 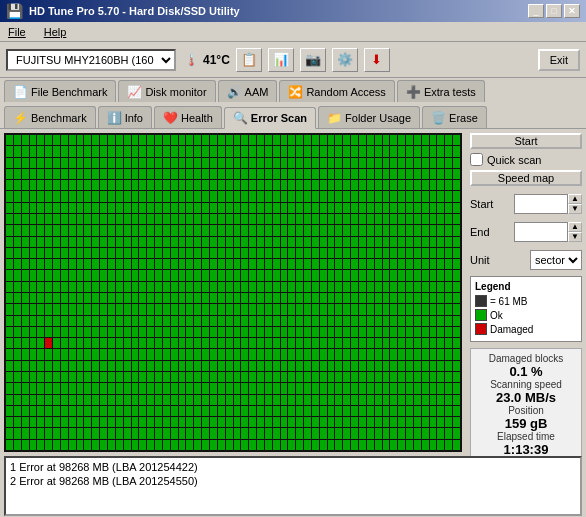 I want to click on start-input: 0, so click(x=541, y=204).